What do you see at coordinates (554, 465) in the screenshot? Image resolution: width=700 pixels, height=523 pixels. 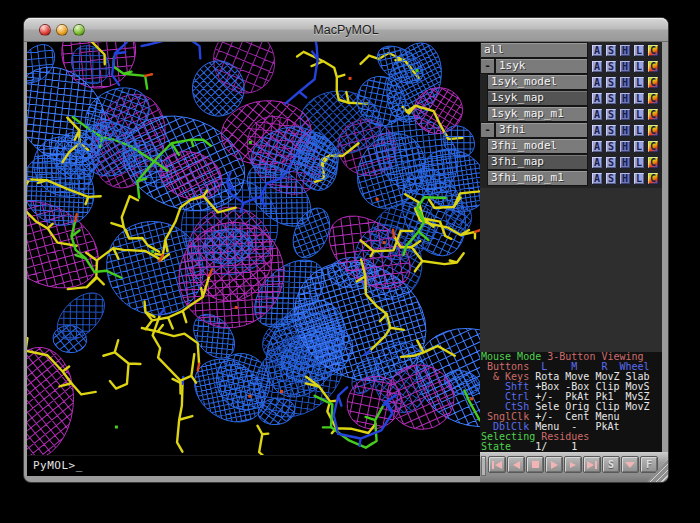 I see `play-icon` at bounding box center [554, 465].